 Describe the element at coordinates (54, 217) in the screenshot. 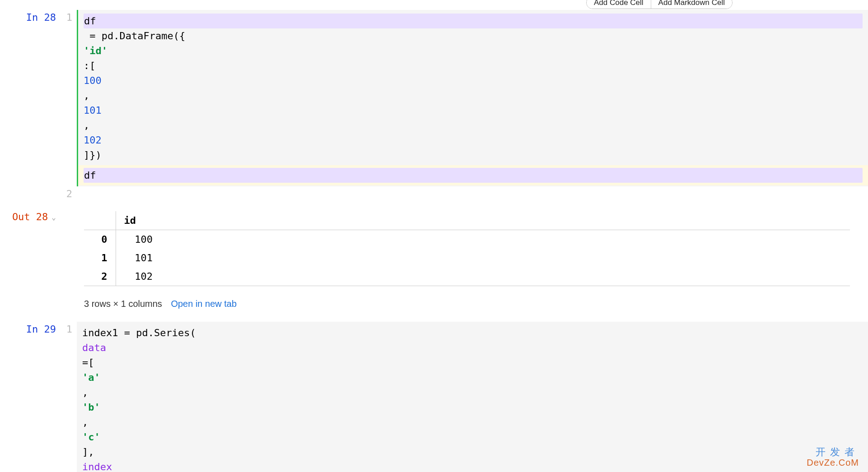

I see `chevron-down-icon: ⌄` at that location.